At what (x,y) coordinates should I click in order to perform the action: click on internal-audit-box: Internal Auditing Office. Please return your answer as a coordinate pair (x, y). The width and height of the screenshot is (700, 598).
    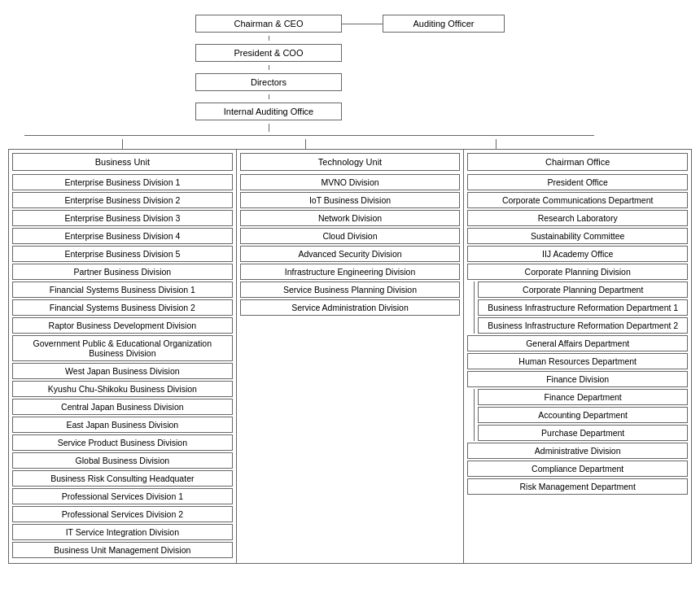
    Looking at the image, I should click on (269, 111).